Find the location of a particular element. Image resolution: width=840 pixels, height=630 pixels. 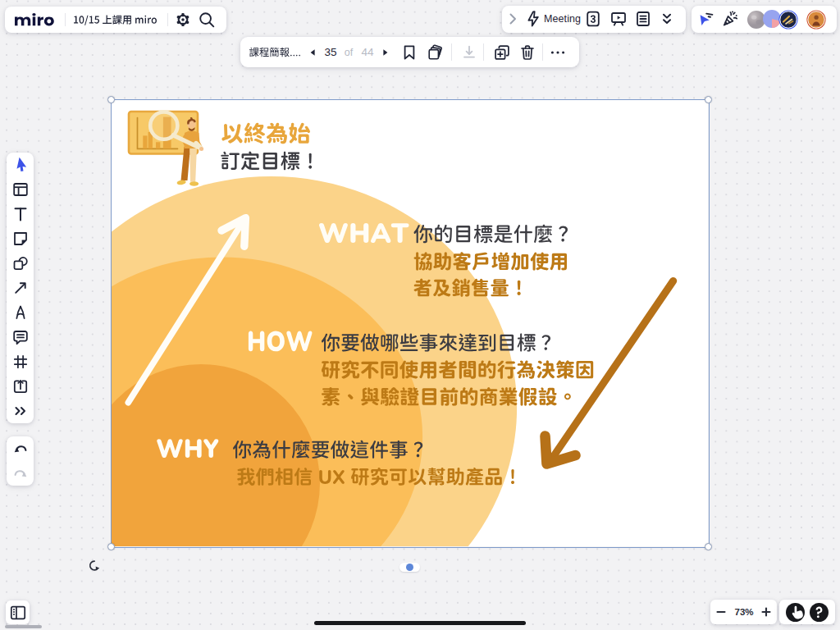

download-button is located at coordinates (469, 52).